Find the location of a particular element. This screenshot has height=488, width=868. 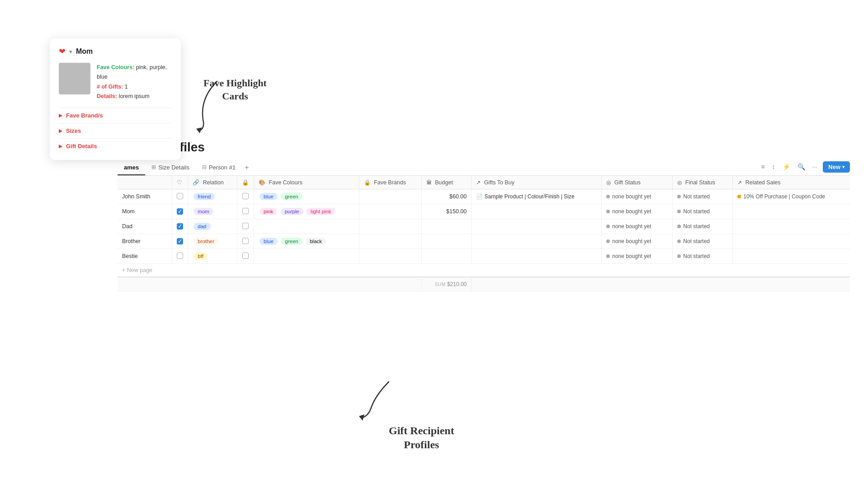

cell-name-2: Mom is located at coordinates (145, 211).